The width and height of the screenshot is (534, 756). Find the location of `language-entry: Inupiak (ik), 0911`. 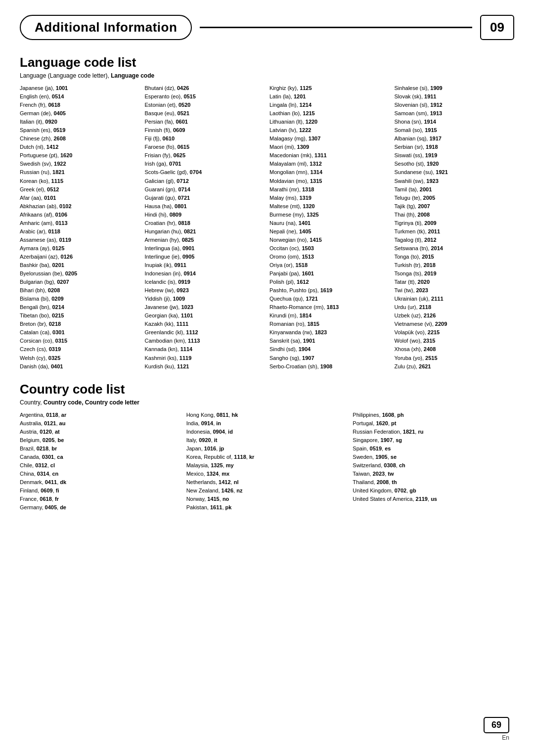

language-entry: Inupiak (ik), 0911 is located at coordinates (205, 265).